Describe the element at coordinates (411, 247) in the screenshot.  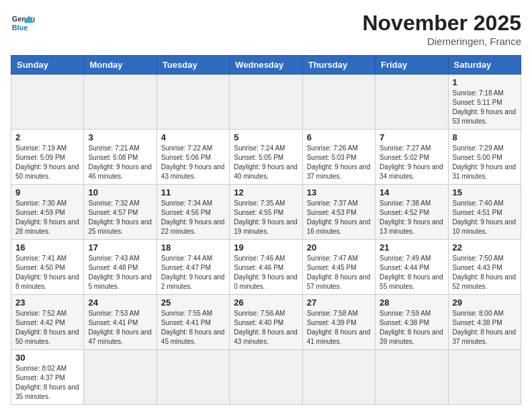
I see `day-number: 21` at that location.